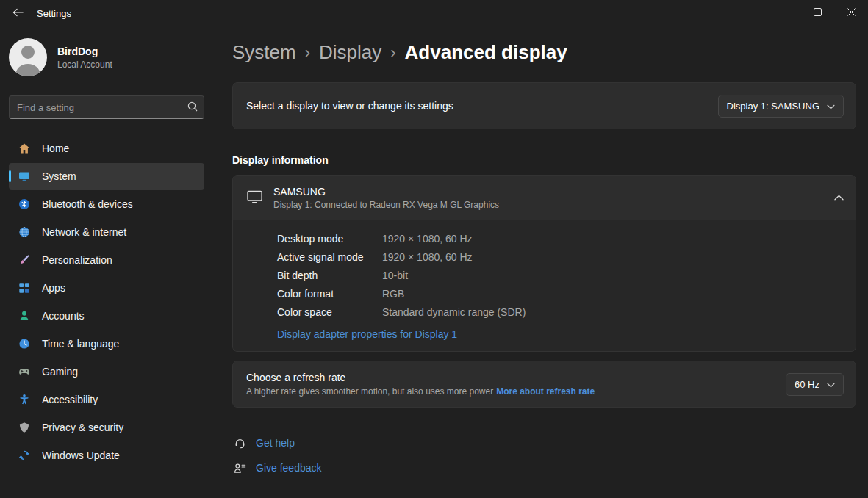 Image resolution: width=868 pixels, height=498 pixels. What do you see at coordinates (24, 232) in the screenshot?
I see `network-globe-icon` at bounding box center [24, 232].